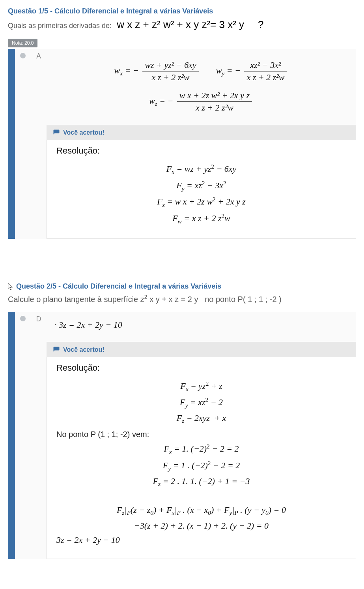  What do you see at coordinates (201, 102) in the screenshot?
I see `wz-formula: wz = − w x + 2z w² + 2x y z x z + 2 z²w` at bounding box center [201, 102].